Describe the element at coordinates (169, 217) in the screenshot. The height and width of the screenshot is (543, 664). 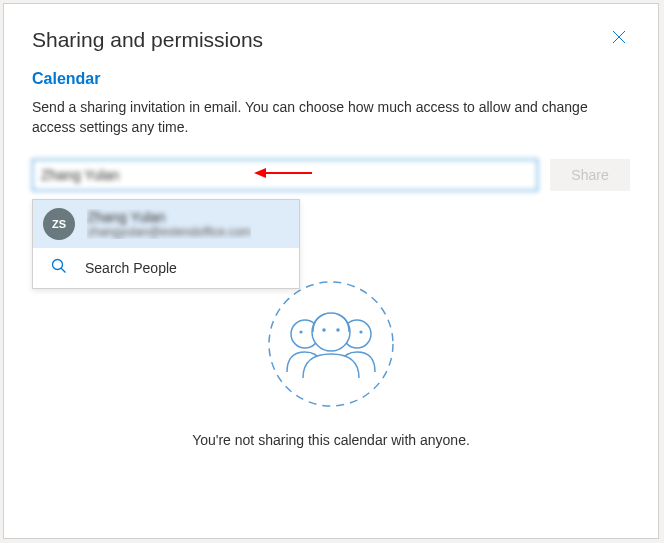
I see `suggestion-name: Zhang Yulan` at that location.